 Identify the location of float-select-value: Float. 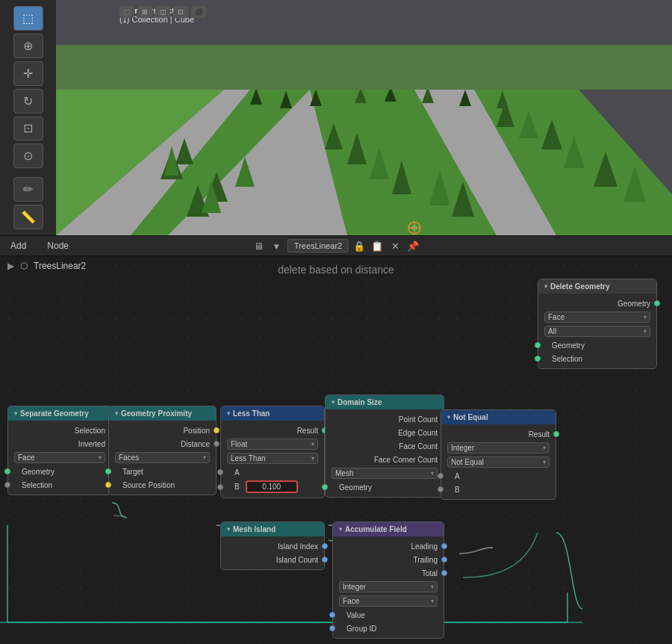
(239, 444).